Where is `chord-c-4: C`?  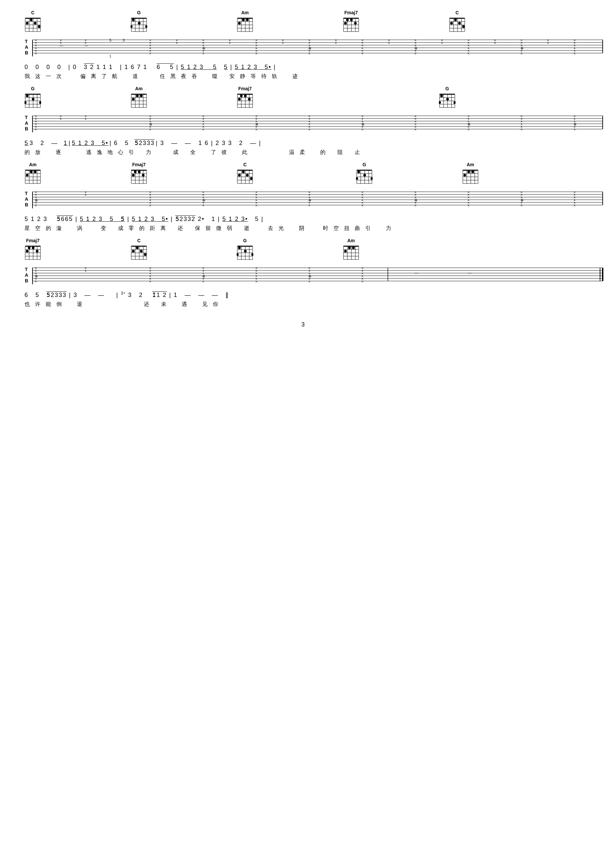 chord-c-4: C is located at coordinates (139, 250).